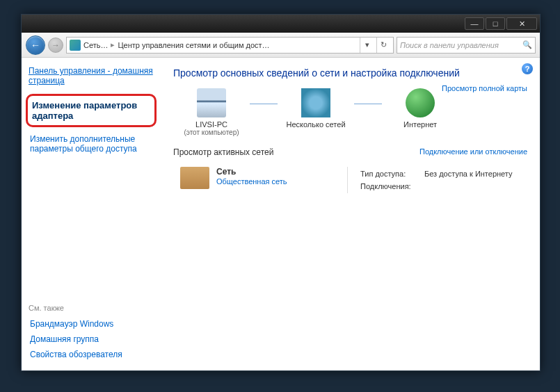 The width and height of the screenshot is (560, 392). Describe the element at coordinates (91, 354) in the screenshot. I see `sidebar-link-internet-options: Свойства обозревателя` at that location.